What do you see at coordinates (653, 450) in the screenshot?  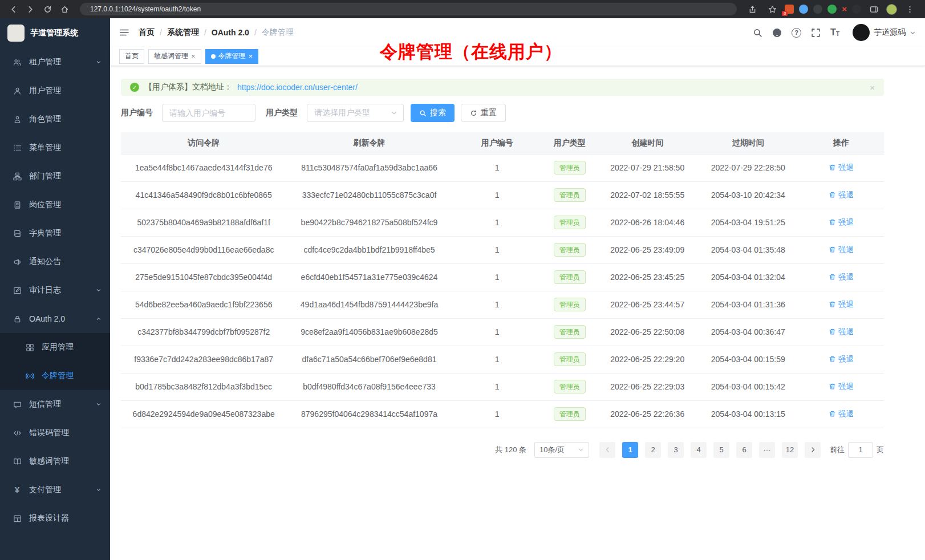 I see `page-button: 2` at bounding box center [653, 450].